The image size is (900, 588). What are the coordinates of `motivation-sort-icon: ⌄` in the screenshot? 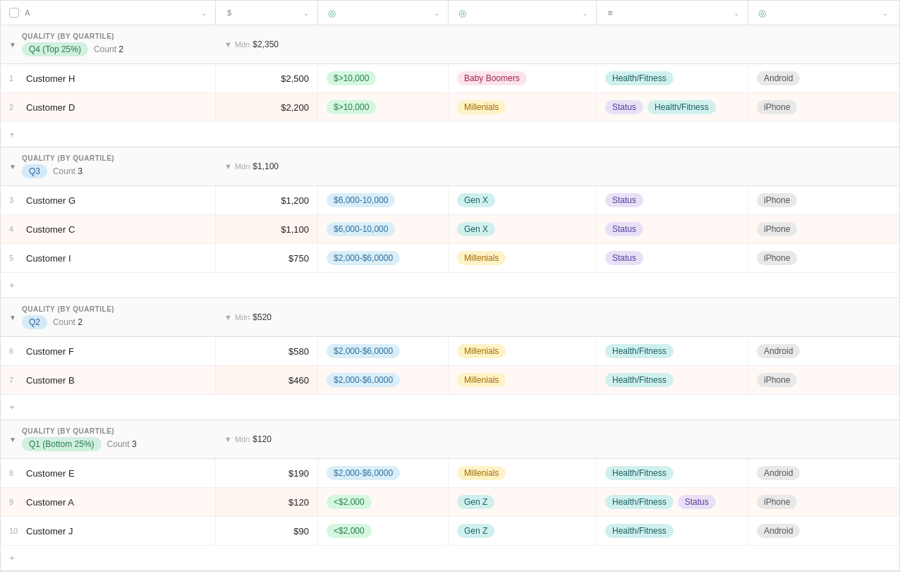 It's located at (736, 13).